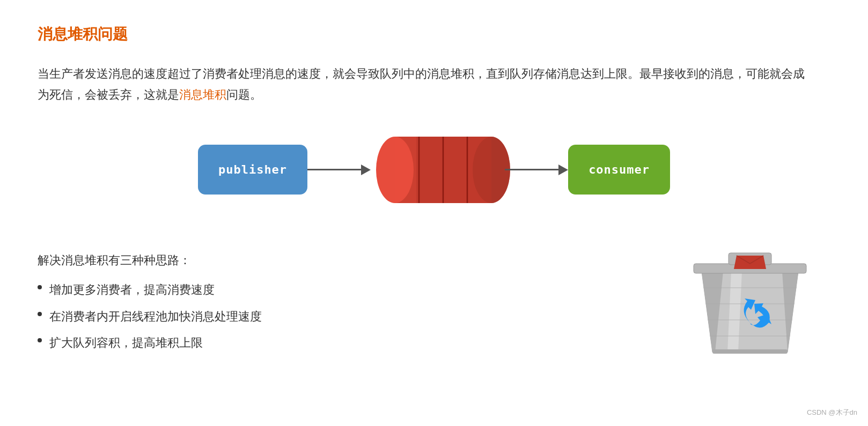  Describe the element at coordinates (434, 34) in the screenshot. I see `page-title: 消息堆积问题` at that location.